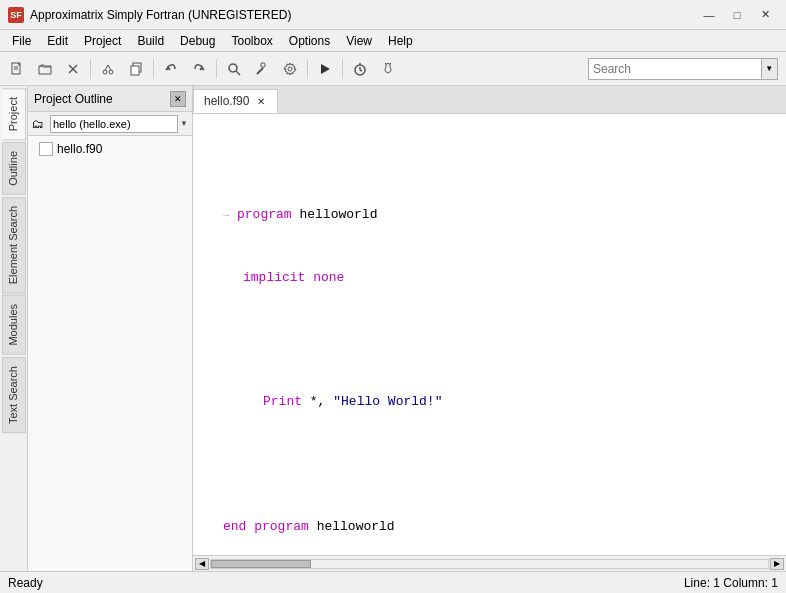 Image resolution: width=786 pixels, height=593 pixels. What do you see at coordinates (261, 102) in the screenshot?
I see `tab-close-button: ✕` at bounding box center [261, 102].